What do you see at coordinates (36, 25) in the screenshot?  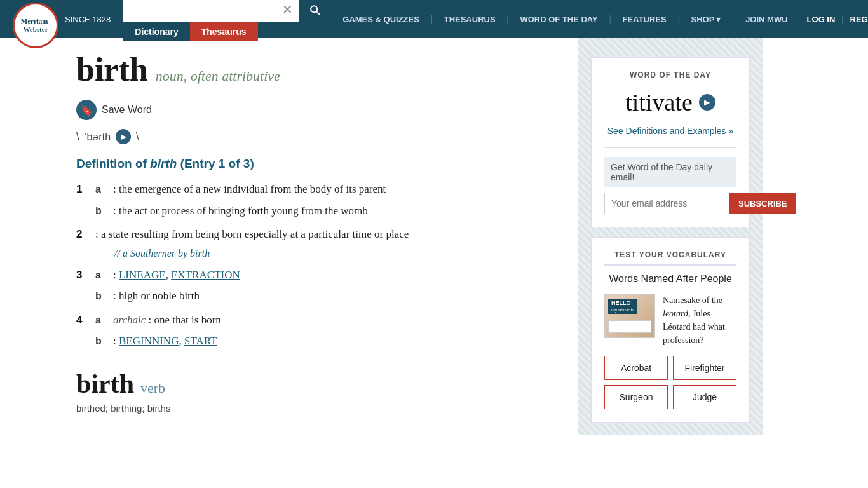 I see `logo-text: Merriam-Webster` at bounding box center [36, 25].